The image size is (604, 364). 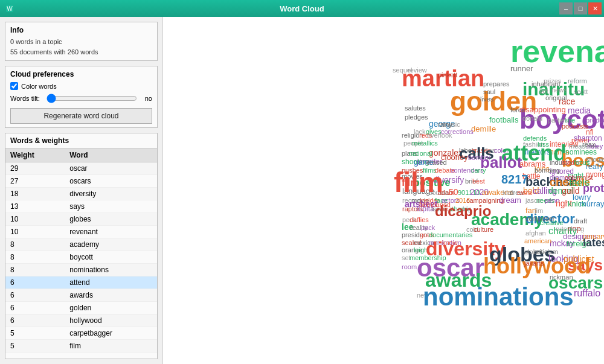 What do you see at coordinates (81, 41) in the screenshot?
I see `info-box: Info 0 words in a topic 55 documents wit…` at bounding box center [81, 41].